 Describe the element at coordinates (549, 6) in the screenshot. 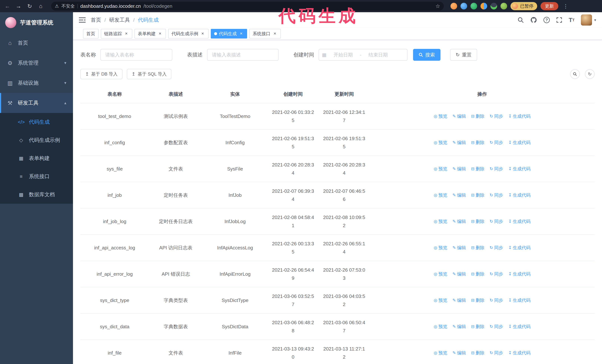

I see `browser-update-button: 更新` at that location.